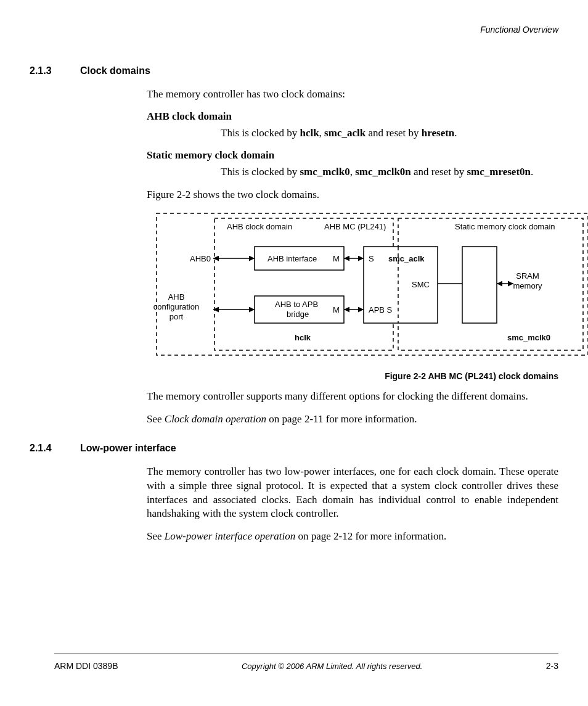 The height and width of the screenshot is (706, 588). Describe the element at coordinates (355, 227) in the screenshot. I see `label-ahb-mc: AHB MC (PL241)` at that location.